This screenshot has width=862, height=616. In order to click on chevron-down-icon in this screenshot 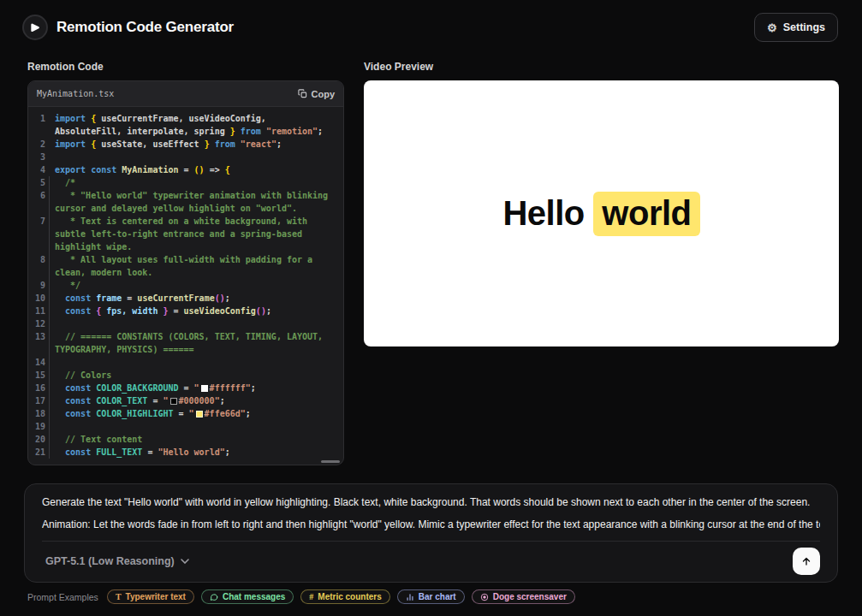, I will do `click(185, 561)`.